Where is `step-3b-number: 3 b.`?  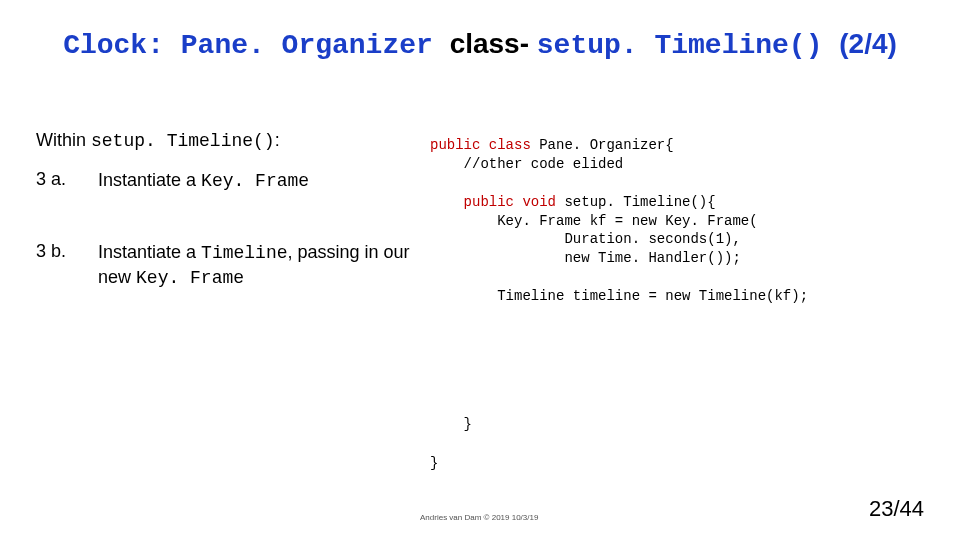
step-3b-number: 3 b. is located at coordinates (67, 266).